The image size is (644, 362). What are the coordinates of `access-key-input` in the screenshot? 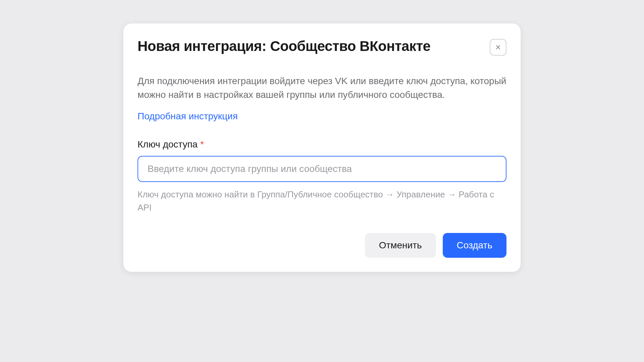 It's located at (322, 169).